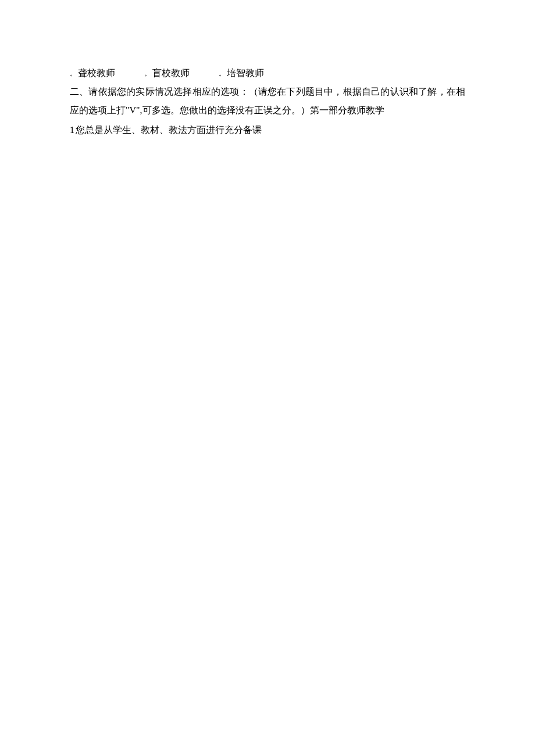 The width and height of the screenshot is (535, 756). What do you see at coordinates (268, 73) in the screenshot?
I see `teacher-type-options: 。 聋校教师 。 盲校教师 。 培智教师` at bounding box center [268, 73].